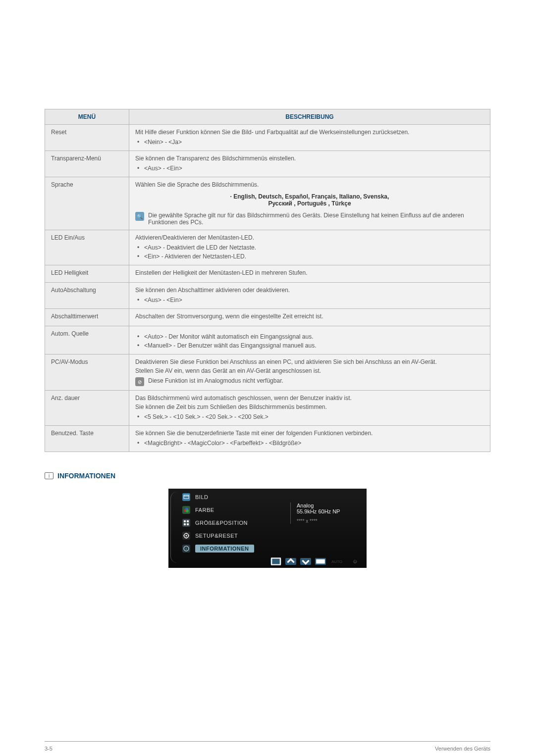 The height and width of the screenshot is (756, 535). I want to click on desc-text: Sie können Sie die benutzerdefinierte Ta…, so click(310, 433).